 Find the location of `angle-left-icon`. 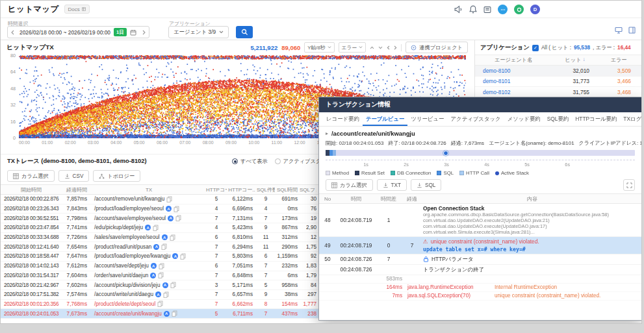

angle-left-icon is located at coordinates (389, 48).